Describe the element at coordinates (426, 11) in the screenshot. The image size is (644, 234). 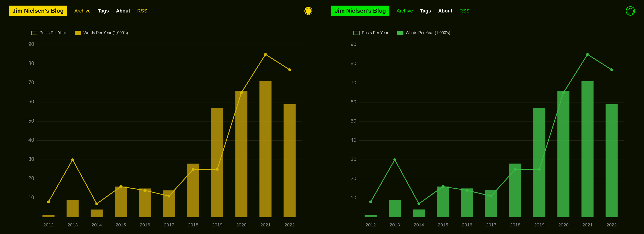
I see `nav-tags-green: Tags` at that location.